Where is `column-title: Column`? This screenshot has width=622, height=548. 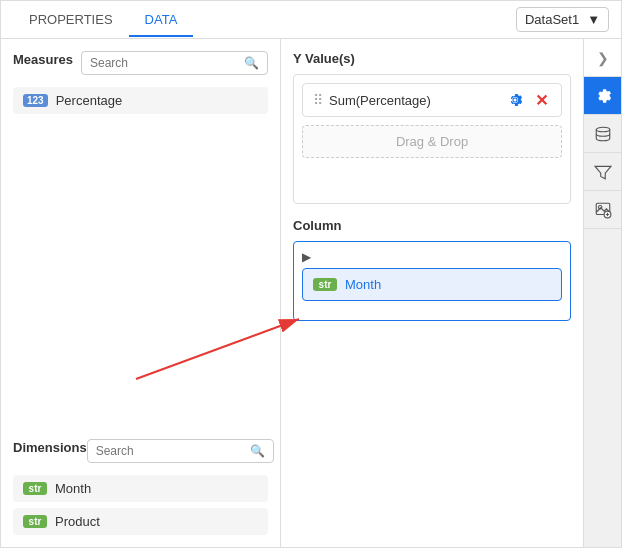
column-title: Column is located at coordinates (432, 226).